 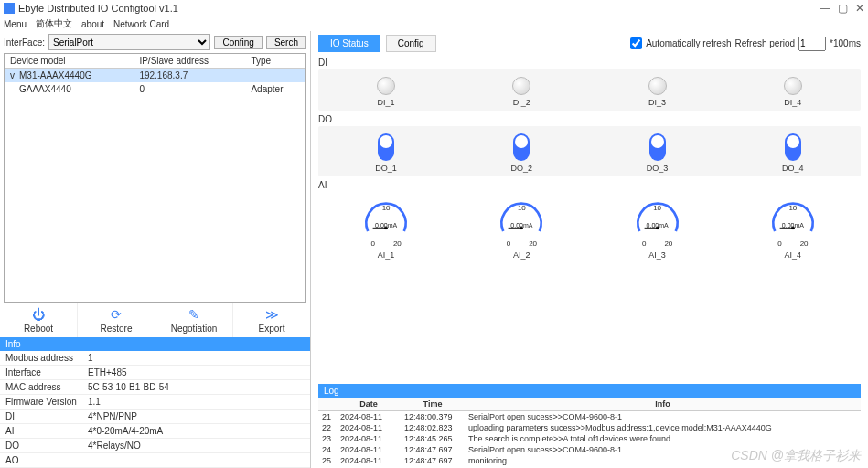 What do you see at coordinates (589, 391) in the screenshot?
I see `log-header: Log` at bounding box center [589, 391].